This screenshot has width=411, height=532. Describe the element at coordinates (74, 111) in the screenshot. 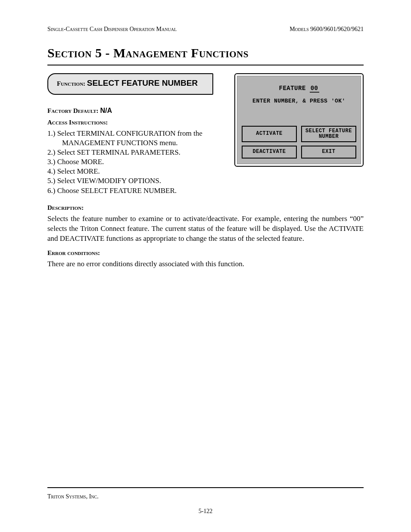

I see `factory-default-label: Factory Default:` at that location.